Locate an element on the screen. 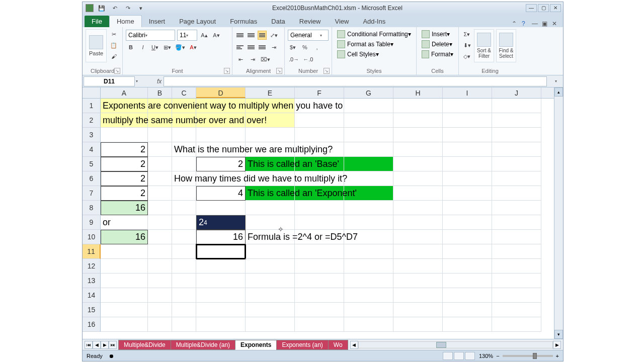 Image resolution: width=644 pixels, height=362 pixels. cell-I7 is located at coordinates (467, 193).